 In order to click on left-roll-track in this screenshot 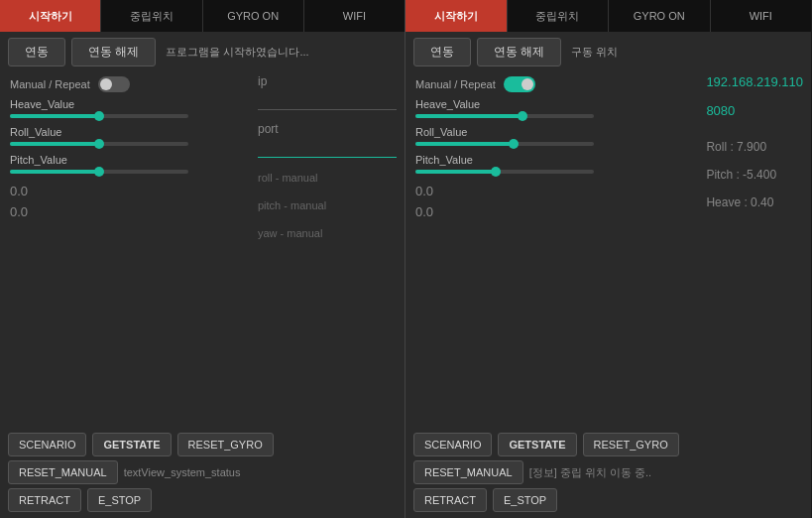, I will do `click(99, 144)`.